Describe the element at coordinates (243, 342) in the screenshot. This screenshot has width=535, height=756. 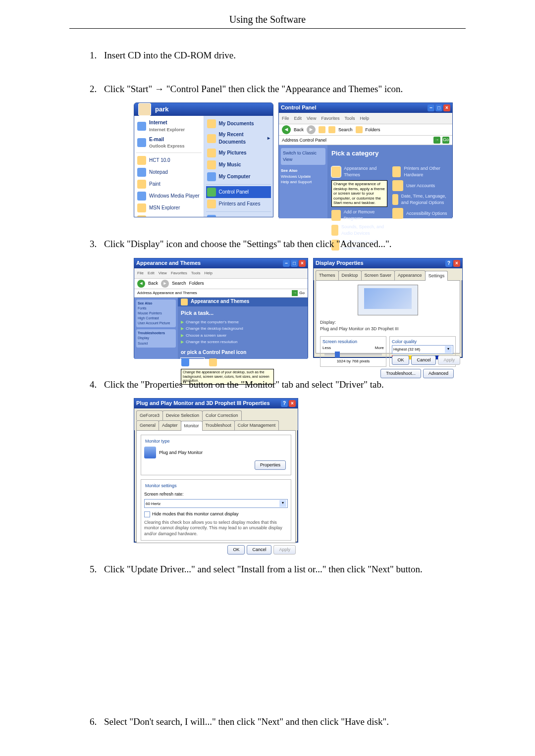
I see `task-resolution: ▶Change the screen resolution` at that location.